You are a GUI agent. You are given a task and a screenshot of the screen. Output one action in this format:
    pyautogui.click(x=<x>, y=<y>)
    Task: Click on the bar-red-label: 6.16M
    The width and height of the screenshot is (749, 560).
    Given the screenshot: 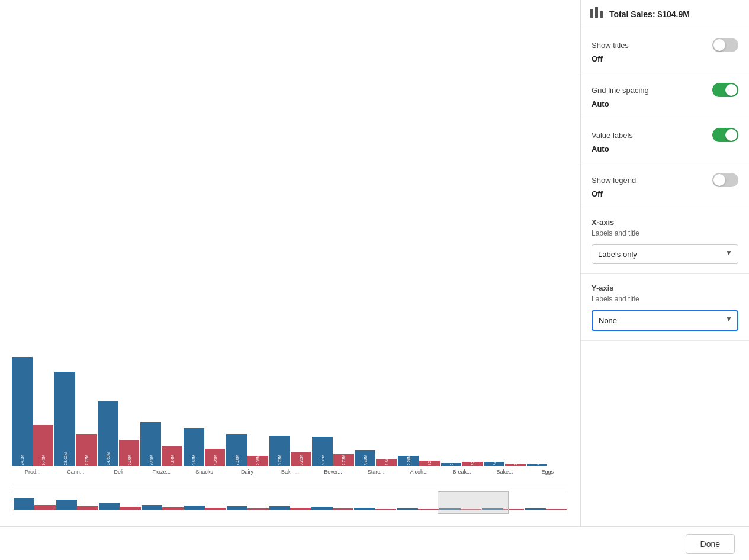 What is the action you would take?
    pyautogui.click(x=129, y=460)
    